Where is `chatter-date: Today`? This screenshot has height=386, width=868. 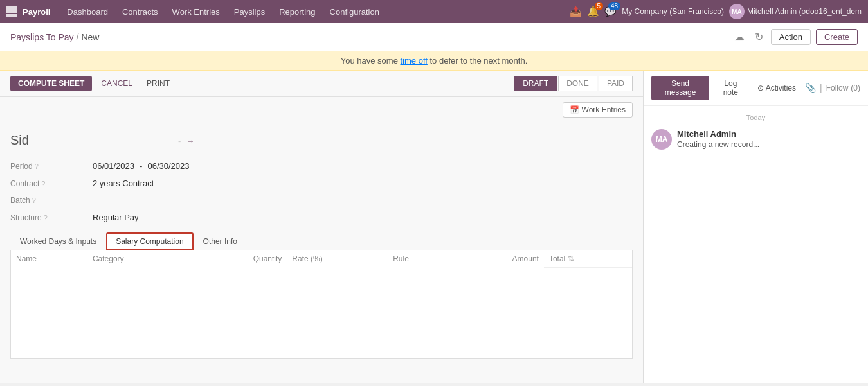 chatter-date: Today is located at coordinates (756, 118).